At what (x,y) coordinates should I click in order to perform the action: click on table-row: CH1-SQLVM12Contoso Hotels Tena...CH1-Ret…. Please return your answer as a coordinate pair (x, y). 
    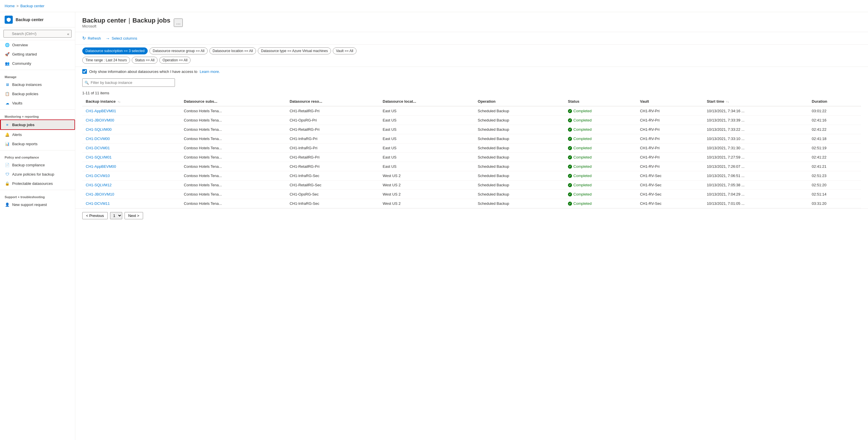
    Looking at the image, I should click on (472, 185).